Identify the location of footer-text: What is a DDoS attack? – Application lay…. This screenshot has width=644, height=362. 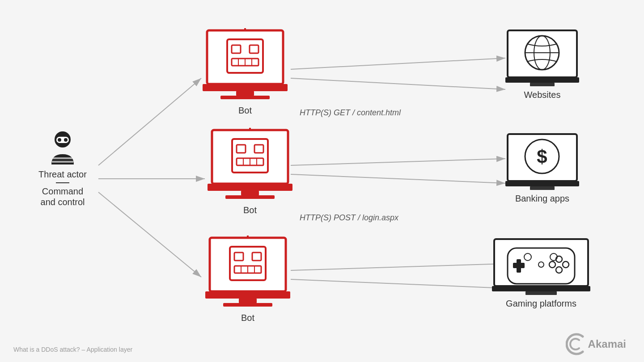
(73, 349).